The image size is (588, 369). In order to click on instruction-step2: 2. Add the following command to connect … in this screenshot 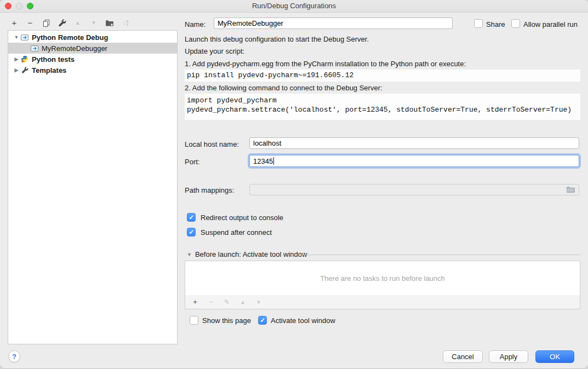, I will do `click(284, 88)`.